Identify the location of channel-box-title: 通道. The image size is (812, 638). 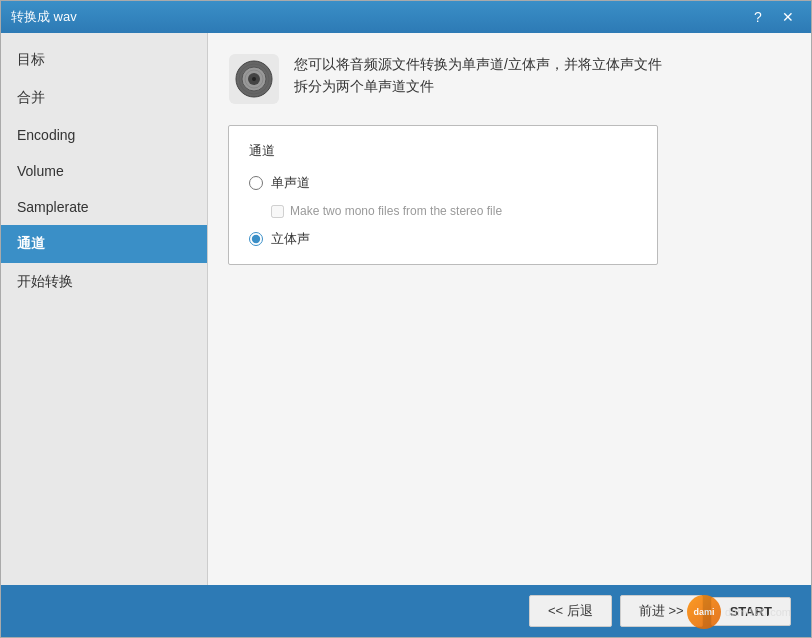
(443, 151).